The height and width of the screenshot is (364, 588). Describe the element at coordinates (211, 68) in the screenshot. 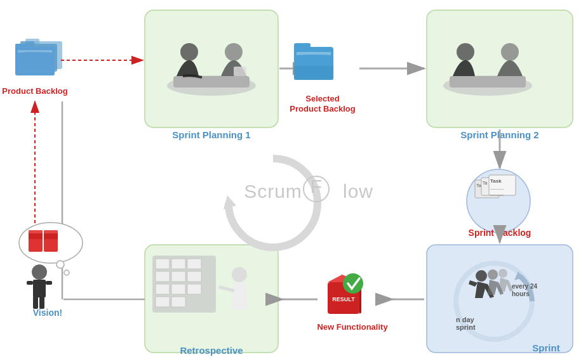

I see `sprint-planning-1-box` at that location.